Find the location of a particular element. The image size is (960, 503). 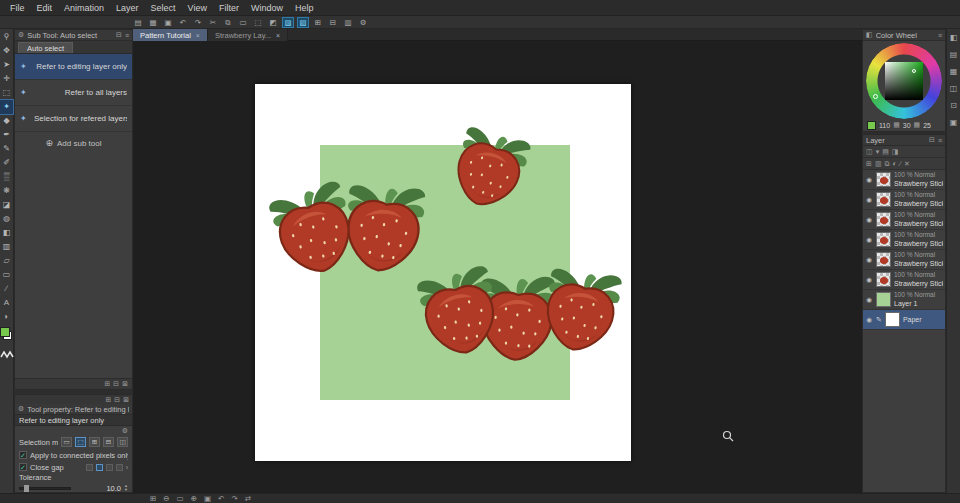

menu-layer: Layer is located at coordinates (128, 8).